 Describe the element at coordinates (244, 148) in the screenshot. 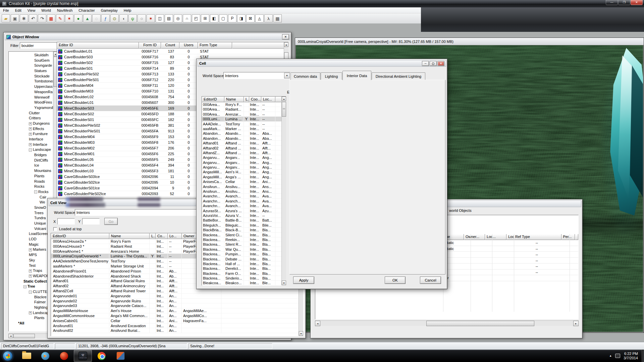

I see `dialog-cell-row: Alftand02 Alftand ... Inte... Alft...` at that location.